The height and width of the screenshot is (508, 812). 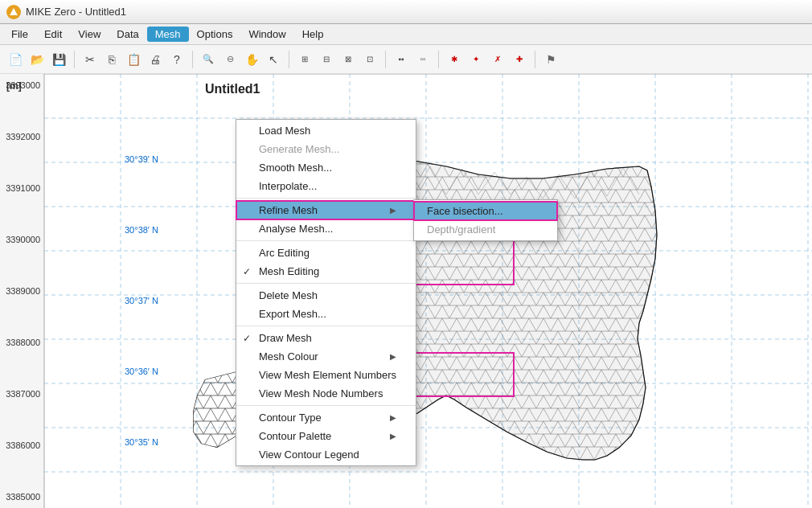 What do you see at coordinates (393, 357) in the screenshot?
I see `mesh-colour-arrow: ▶` at bounding box center [393, 357].